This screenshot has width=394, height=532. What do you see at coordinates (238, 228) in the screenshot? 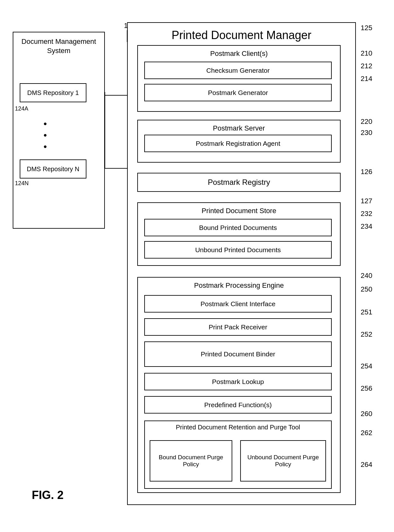
I see `bound-printed-docs-label: Bound Printed Documents` at bounding box center [238, 228].